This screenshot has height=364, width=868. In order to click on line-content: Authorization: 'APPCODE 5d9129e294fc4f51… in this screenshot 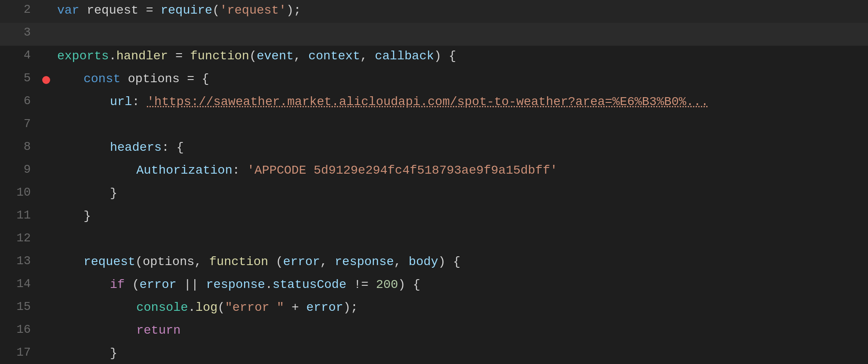, I will do `click(460, 171)`.